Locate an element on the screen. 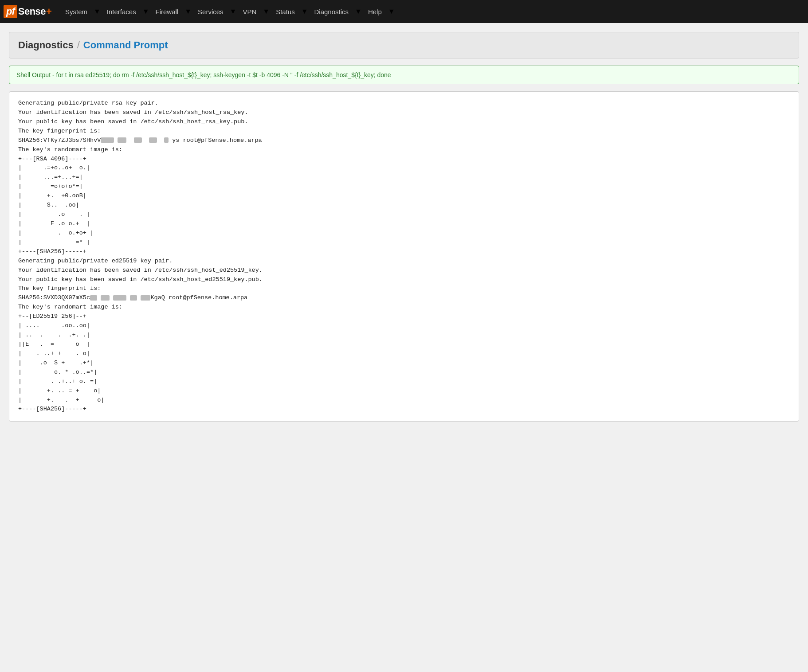  nav-services-arrow: ▼ is located at coordinates (233, 12).